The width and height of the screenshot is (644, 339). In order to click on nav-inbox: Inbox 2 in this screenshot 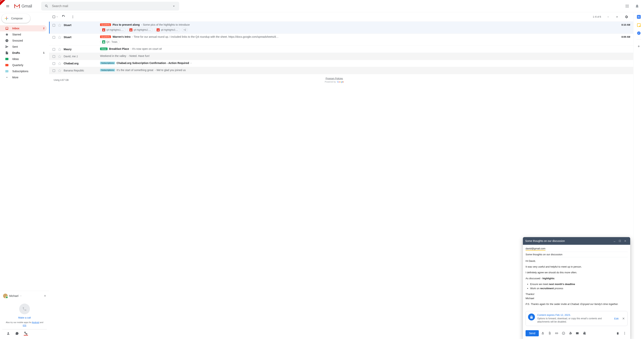, I will do `click(24, 28)`.